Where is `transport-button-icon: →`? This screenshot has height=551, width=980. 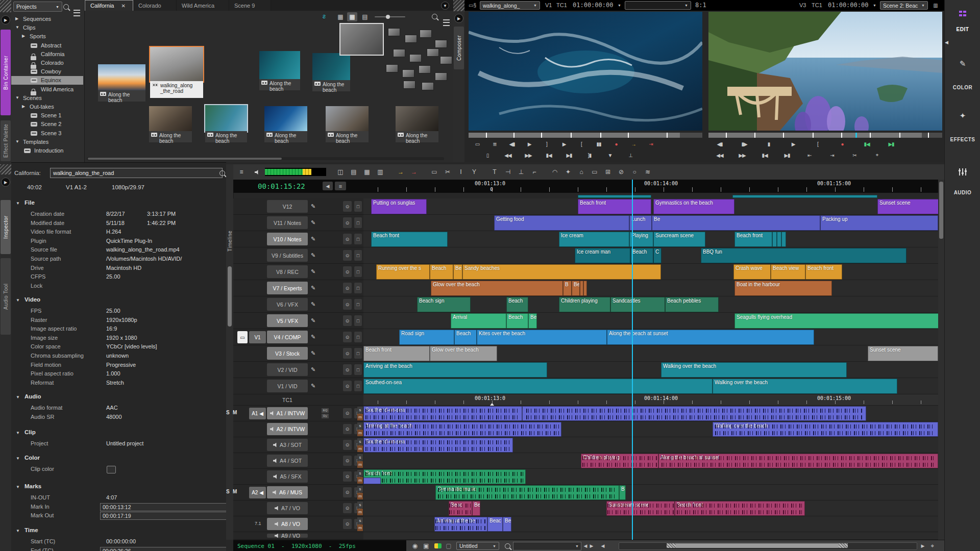 transport-button-icon: → is located at coordinates (633, 144).